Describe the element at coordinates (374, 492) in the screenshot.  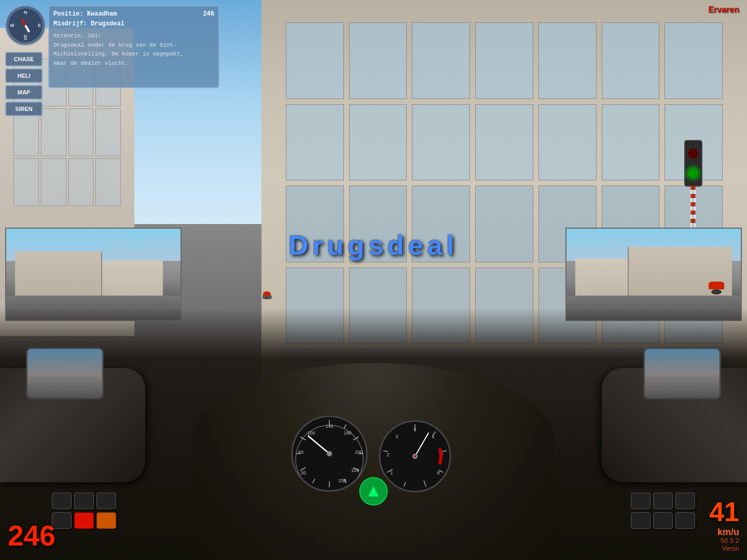
I see `minimap-indicator` at that location.